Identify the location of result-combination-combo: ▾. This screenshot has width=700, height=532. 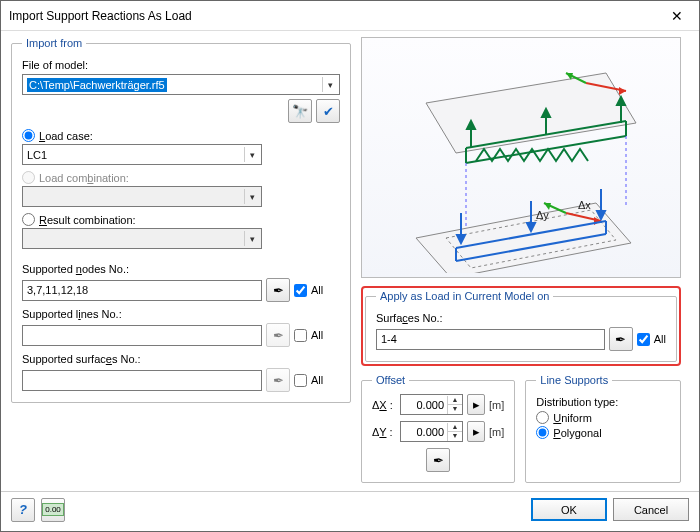
(142, 238).